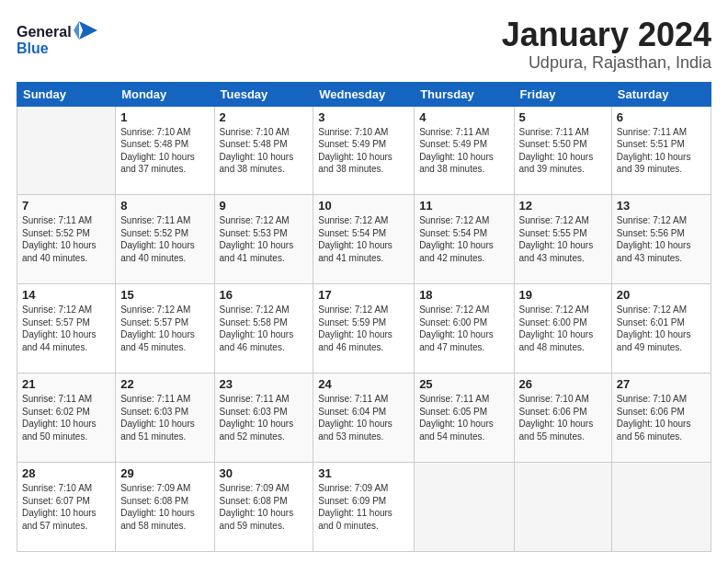 This screenshot has width=728, height=563. What do you see at coordinates (463, 418) in the screenshot?
I see `day-info: Sunrise: 7:11 AM Sunset: 6:05 PM Dayligh…` at bounding box center [463, 418].